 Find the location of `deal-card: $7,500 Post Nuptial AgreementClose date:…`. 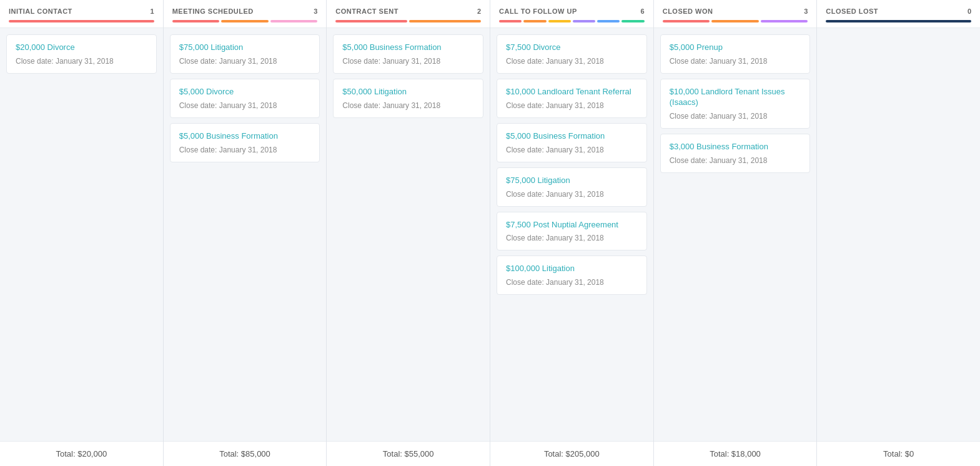

deal-card: $7,500 Post Nuptial AgreementClose date:… is located at coordinates (572, 231).